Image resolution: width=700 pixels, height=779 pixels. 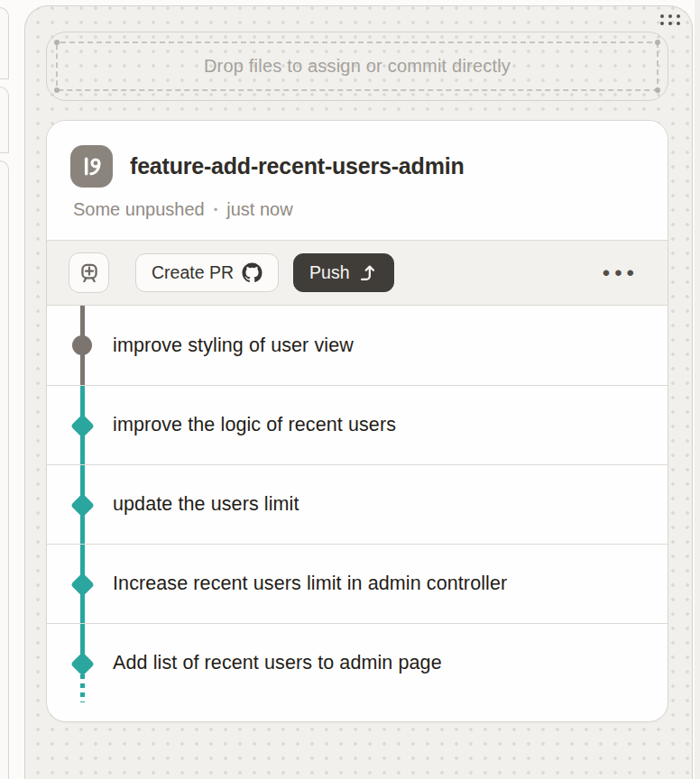 What do you see at coordinates (357, 180) in the screenshot?
I see `branch-card-header: feature-add-recent-users-admin Some unpu…` at bounding box center [357, 180].